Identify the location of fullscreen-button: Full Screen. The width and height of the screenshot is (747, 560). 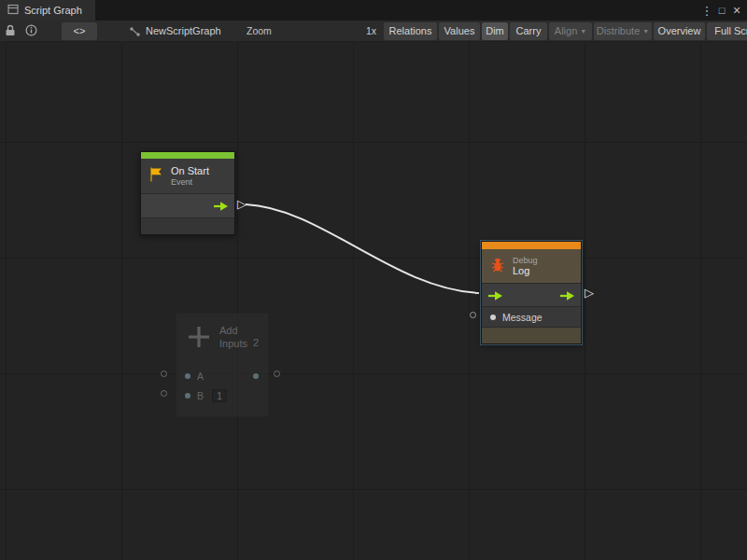
(726, 32).